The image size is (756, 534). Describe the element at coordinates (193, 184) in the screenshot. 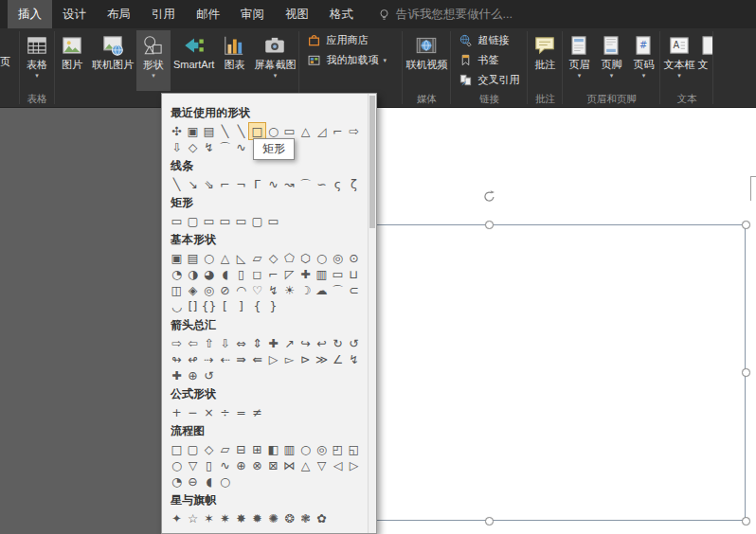

I see `shape-icon: ↘` at that location.